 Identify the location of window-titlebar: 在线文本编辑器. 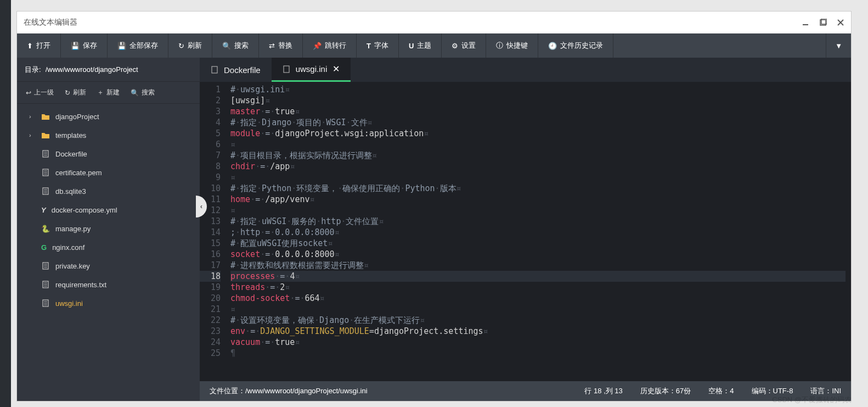
(434, 23).